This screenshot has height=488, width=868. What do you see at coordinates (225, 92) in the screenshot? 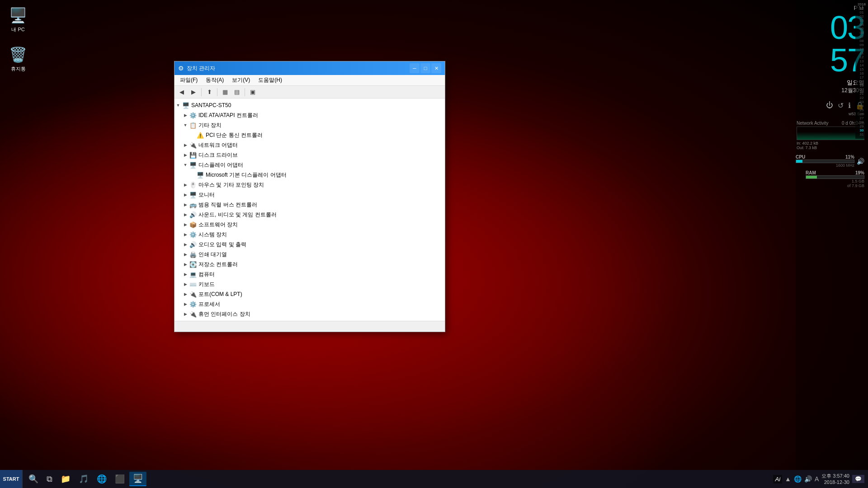
I see `toolbar-btn1: ▦` at bounding box center [225, 92].